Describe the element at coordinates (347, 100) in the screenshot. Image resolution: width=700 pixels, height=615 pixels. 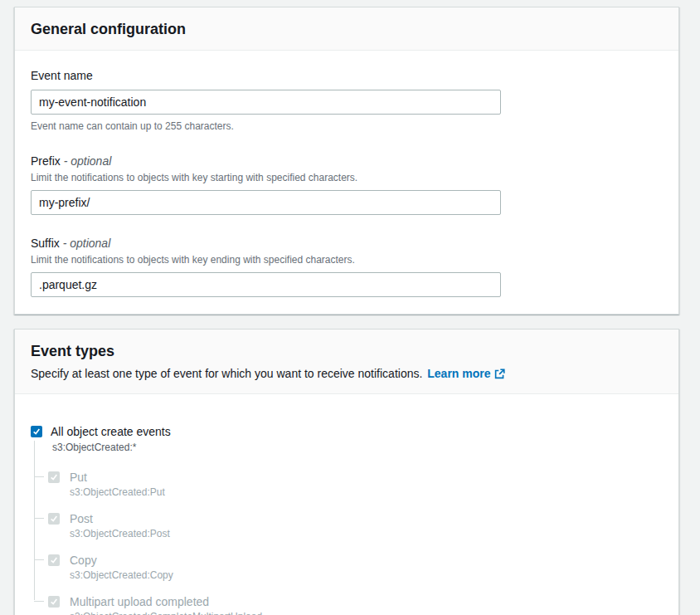
I see `event-name-field-group: Event name Event name can contain up to …` at that location.